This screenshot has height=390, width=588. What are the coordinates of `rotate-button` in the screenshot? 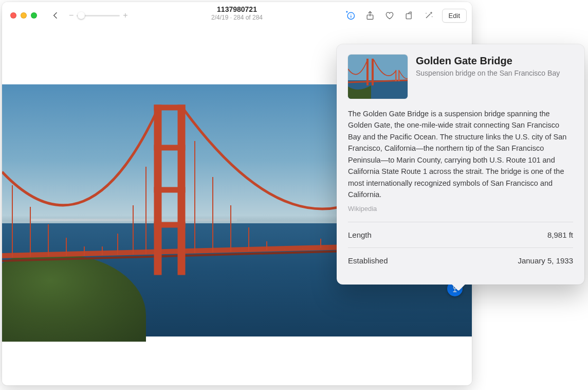 It's located at (409, 15).